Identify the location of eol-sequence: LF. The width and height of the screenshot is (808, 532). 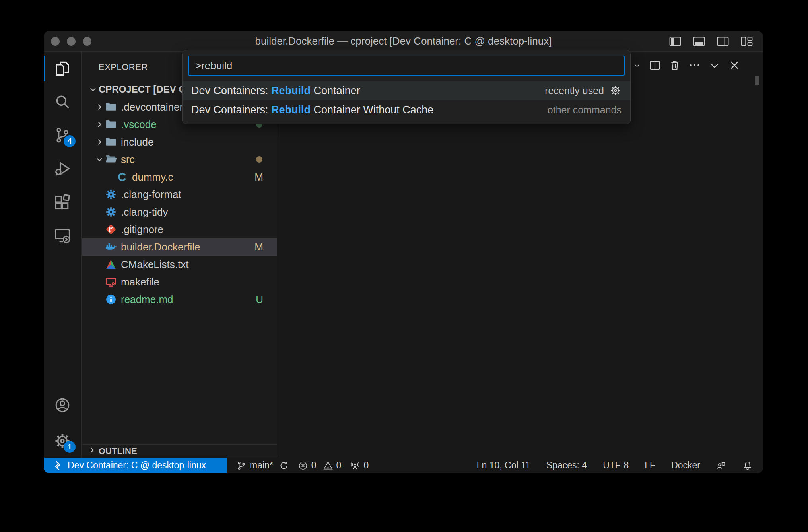
(650, 465).